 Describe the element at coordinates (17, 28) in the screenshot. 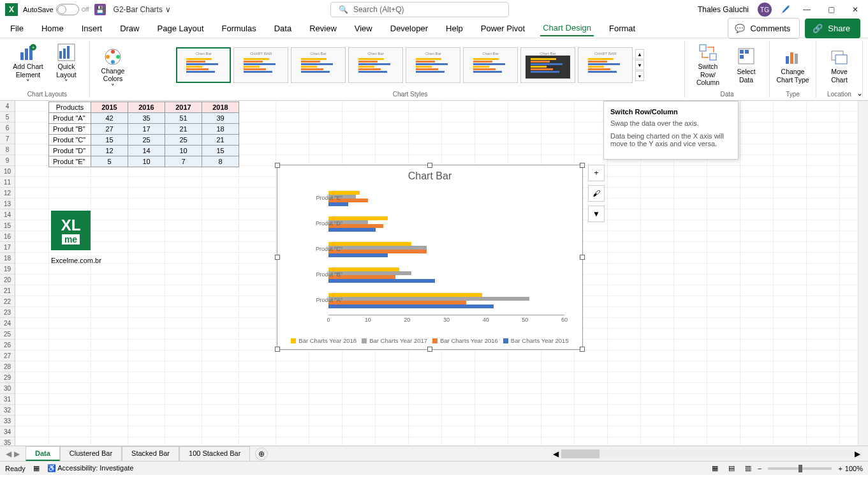

I see `tab-file: File` at that location.